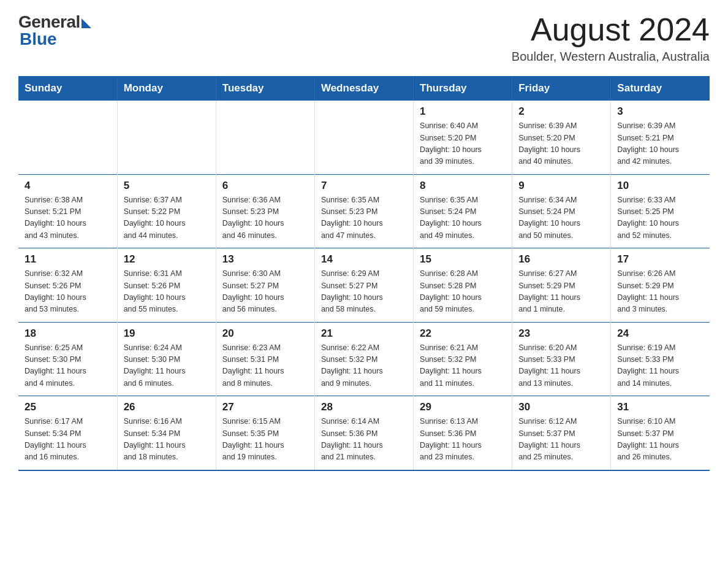 The width and height of the screenshot is (728, 563). I want to click on day-number: 6, so click(265, 186).